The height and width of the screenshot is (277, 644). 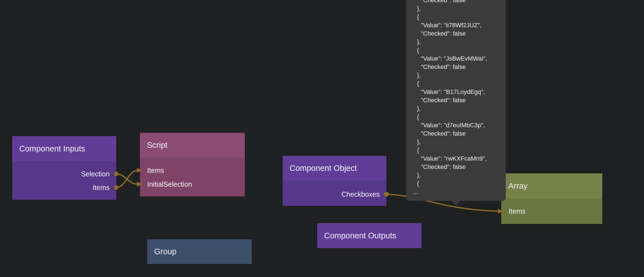 I want to click on node-component-inputs: Component Inputs Selection Items, so click(x=64, y=168).